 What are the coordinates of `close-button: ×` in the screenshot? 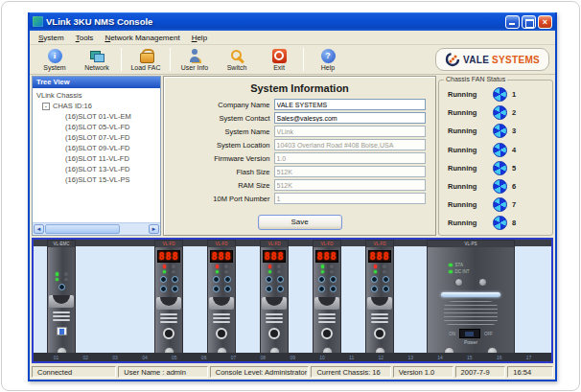 It's located at (545, 22).